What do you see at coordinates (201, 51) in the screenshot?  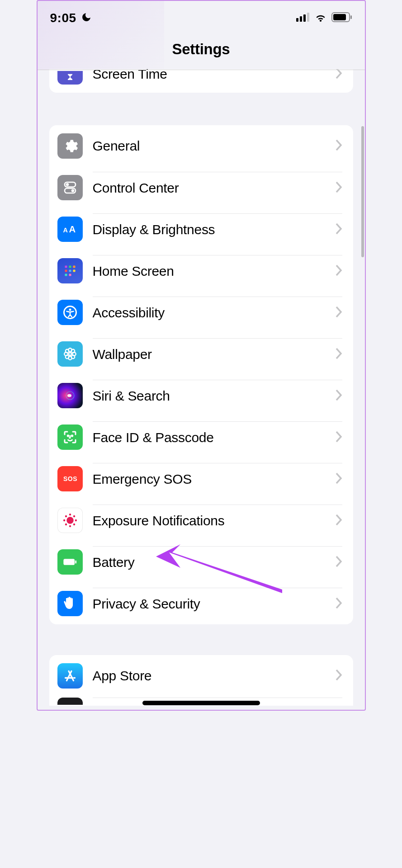 I see `nav-header: Settings` at bounding box center [201, 51].